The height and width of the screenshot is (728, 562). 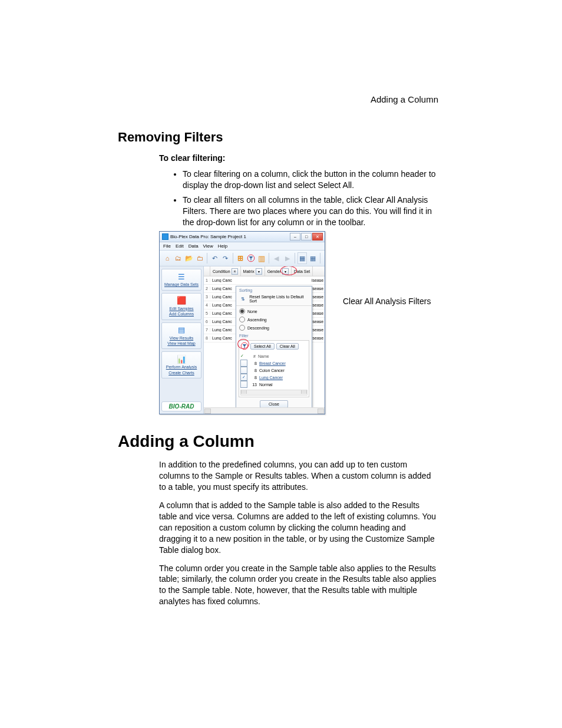 What do you see at coordinates (299, 158) in the screenshot?
I see `subhead-clear-filtering: To clear filtering:` at bounding box center [299, 158].